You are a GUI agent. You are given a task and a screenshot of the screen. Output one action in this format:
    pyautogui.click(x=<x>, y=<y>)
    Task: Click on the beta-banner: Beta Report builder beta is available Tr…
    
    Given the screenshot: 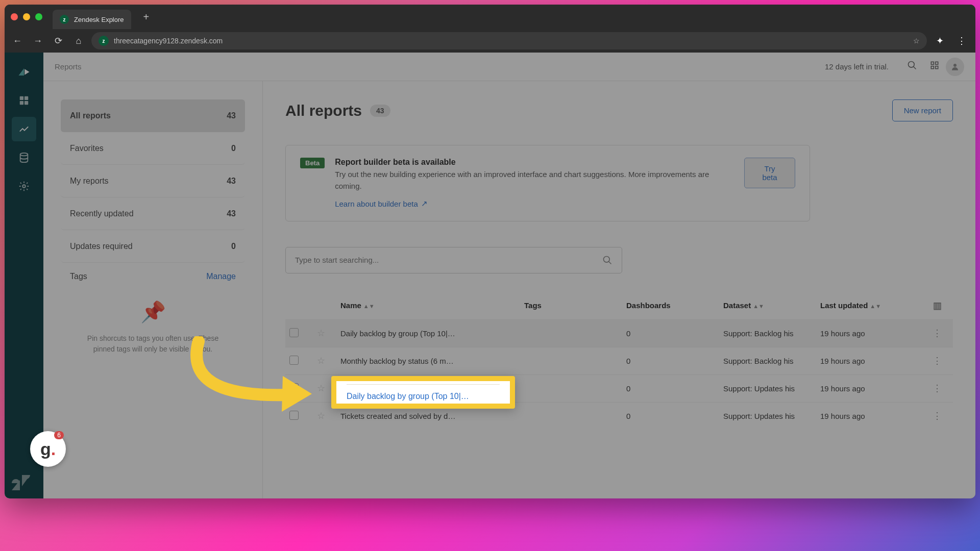 What is the action you would take?
    pyautogui.click(x=548, y=183)
    